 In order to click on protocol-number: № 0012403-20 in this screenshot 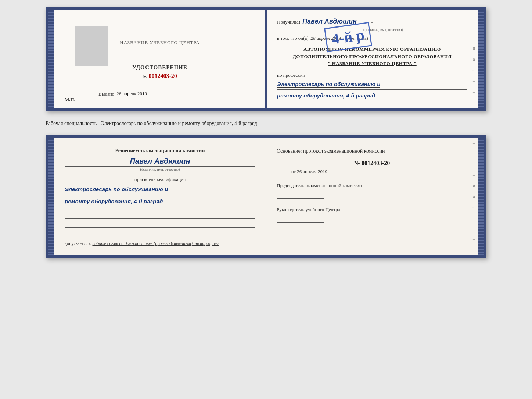, I will do `click(372, 163)`.